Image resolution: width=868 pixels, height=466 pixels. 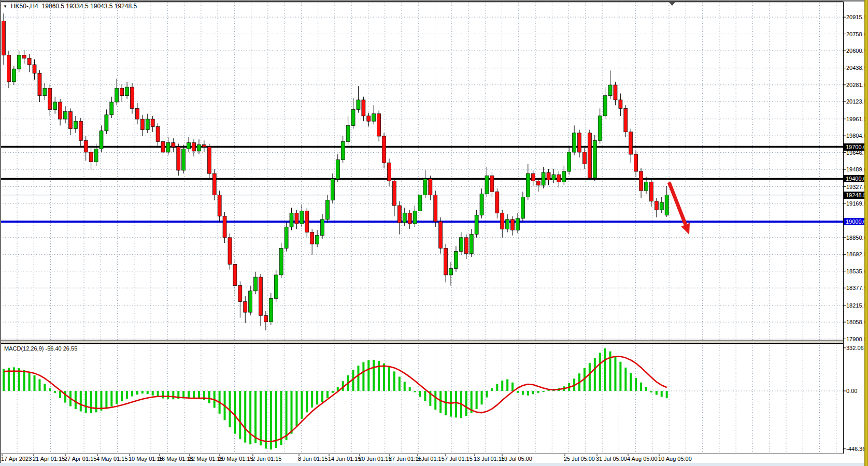 What do you see at coordinates (857, 271) in the screenshot?
I see `price-axis-label: 18535.0` at bounding box center [857, 271].